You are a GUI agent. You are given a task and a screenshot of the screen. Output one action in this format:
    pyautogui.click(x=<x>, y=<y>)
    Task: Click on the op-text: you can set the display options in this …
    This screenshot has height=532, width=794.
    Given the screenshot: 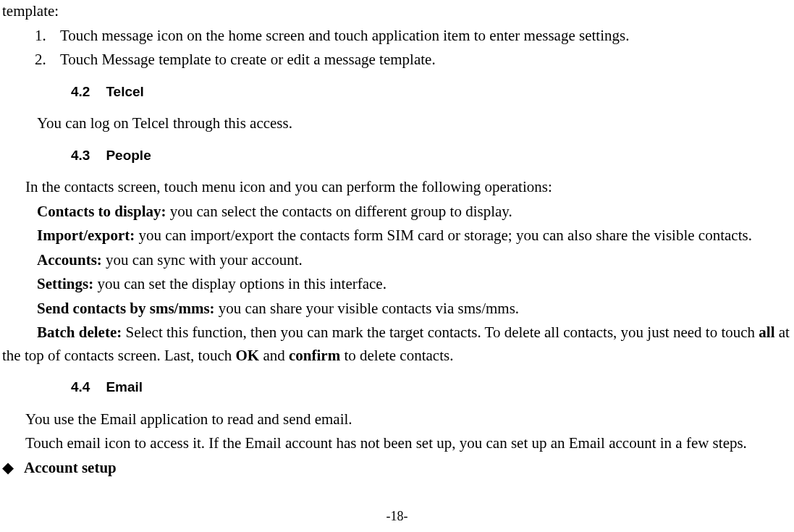 What is the action you would take?
    pyautogui.click(x=240, y=284)
    